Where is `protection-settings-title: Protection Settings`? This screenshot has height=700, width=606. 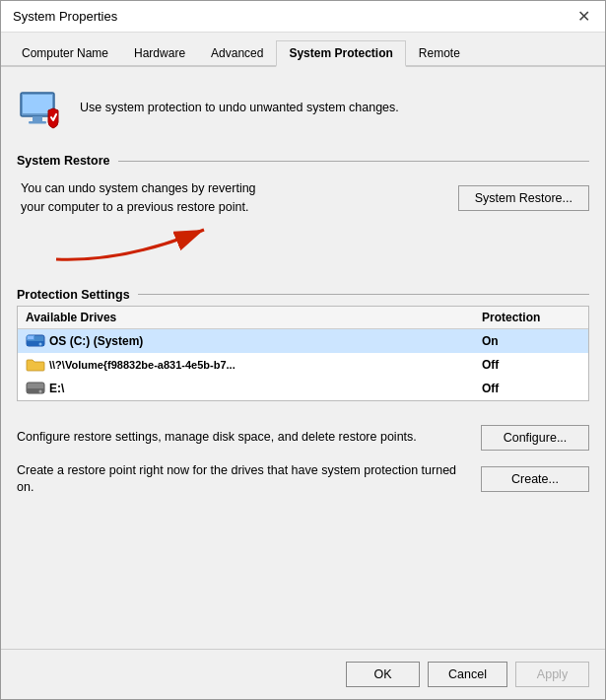 protection-settings-title: Protection Settings is located at coordinates (73, 295).